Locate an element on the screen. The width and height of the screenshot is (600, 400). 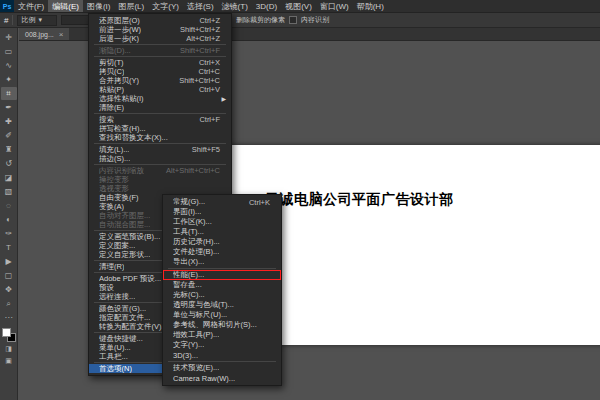
submenu-item-file-handling: 文件处理(B)... is located at coordinates (222, 252).